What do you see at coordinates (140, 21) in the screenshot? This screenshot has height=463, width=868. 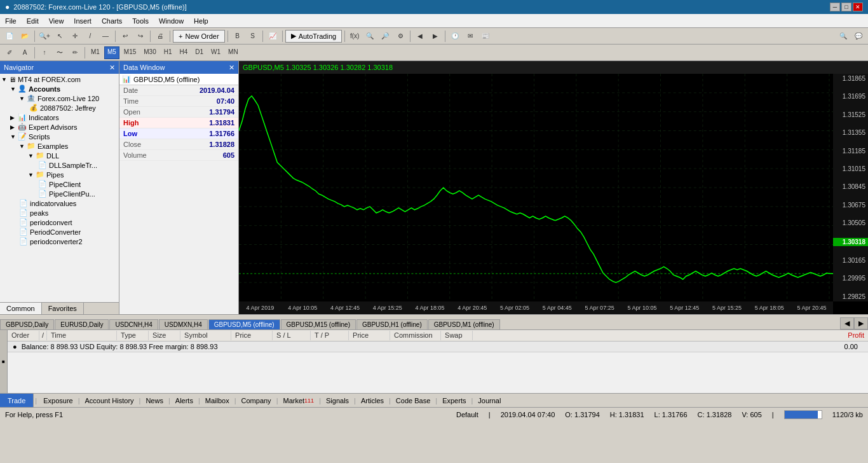 I see `menu-tools: Tools` at bounding box center [140, 21].